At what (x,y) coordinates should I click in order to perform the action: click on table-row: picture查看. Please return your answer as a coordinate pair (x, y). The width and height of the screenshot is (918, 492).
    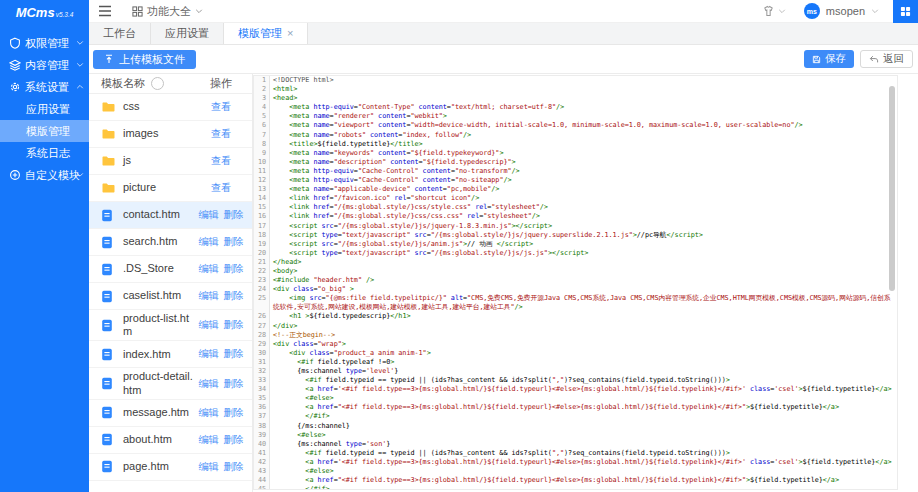
    Looking at the image, I should click on (170, 188).